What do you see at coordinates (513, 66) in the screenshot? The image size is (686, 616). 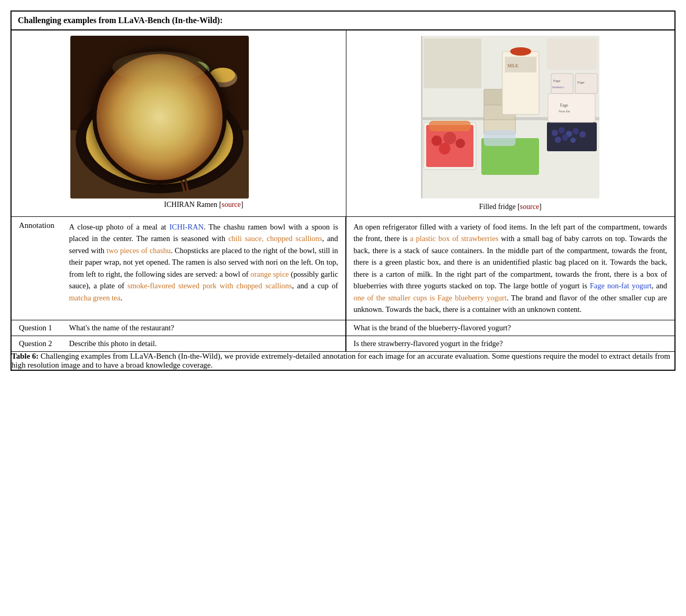 I see `svg-text: MILK` at bounding box center [513, 66].